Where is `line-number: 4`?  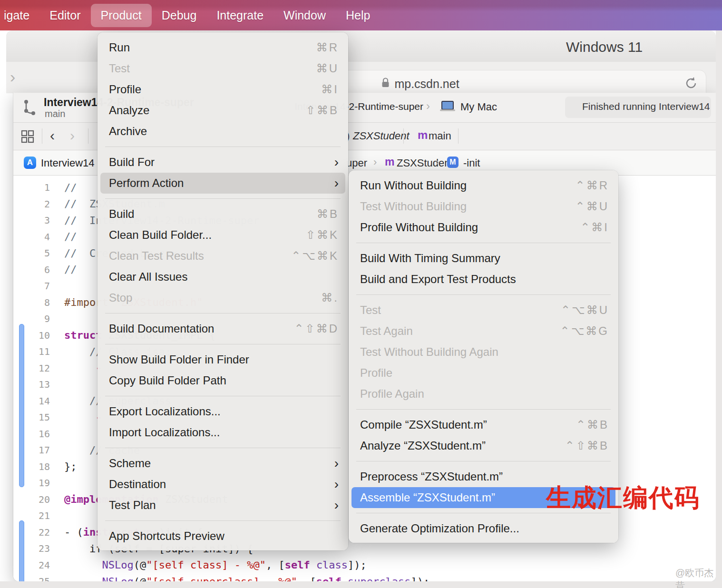 line-number: 4 is located at coordinates (31, 237).